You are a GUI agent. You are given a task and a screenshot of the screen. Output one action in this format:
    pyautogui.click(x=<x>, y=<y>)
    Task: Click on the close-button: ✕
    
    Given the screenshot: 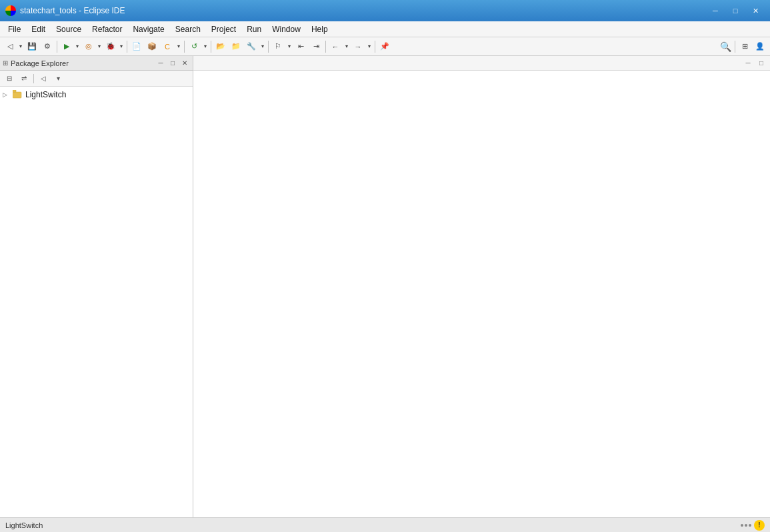 What is the action you would take?
    pyautogui.click(x=755, y=11)
    